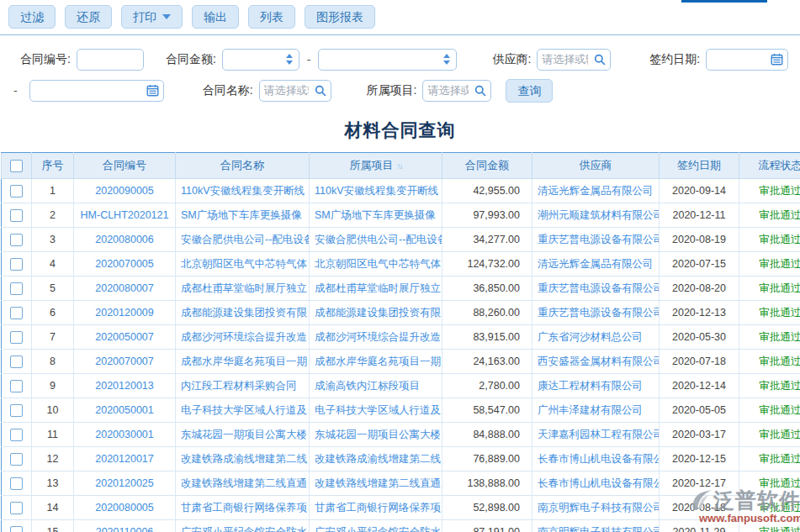 This screenshot has width=800, height=532. I want to click on cell-project: 改建铁路线增建第二线直通, so click(376, 484).